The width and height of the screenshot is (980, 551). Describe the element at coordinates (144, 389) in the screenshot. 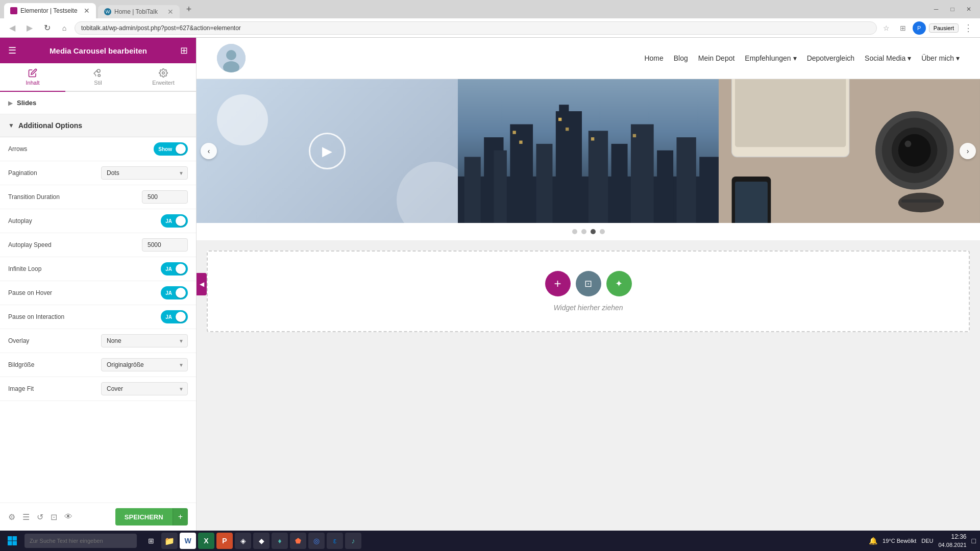

I see `image-fit-select: Cover Contain Fill None` at that location.